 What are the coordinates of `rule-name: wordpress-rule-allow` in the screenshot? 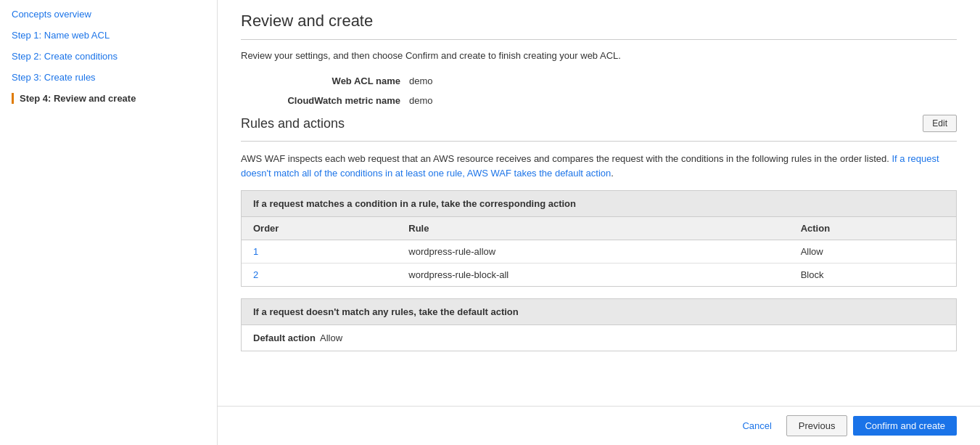 It's located at (593, 252).